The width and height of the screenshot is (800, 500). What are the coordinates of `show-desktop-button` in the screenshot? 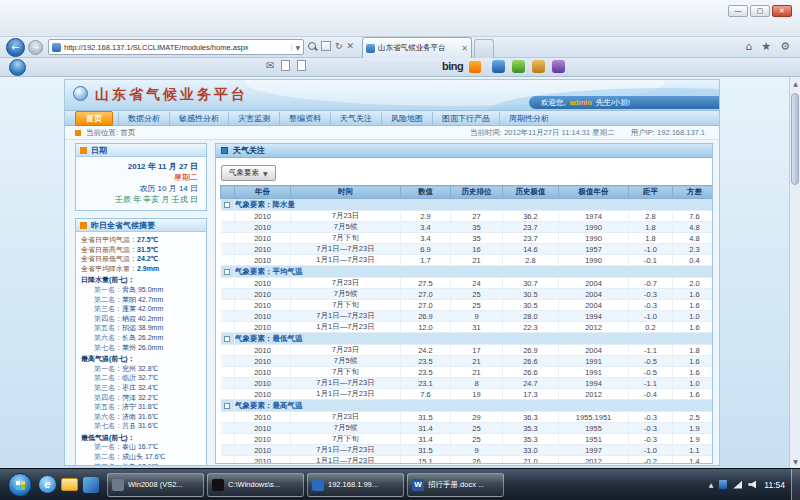 It's located at (796, 484).